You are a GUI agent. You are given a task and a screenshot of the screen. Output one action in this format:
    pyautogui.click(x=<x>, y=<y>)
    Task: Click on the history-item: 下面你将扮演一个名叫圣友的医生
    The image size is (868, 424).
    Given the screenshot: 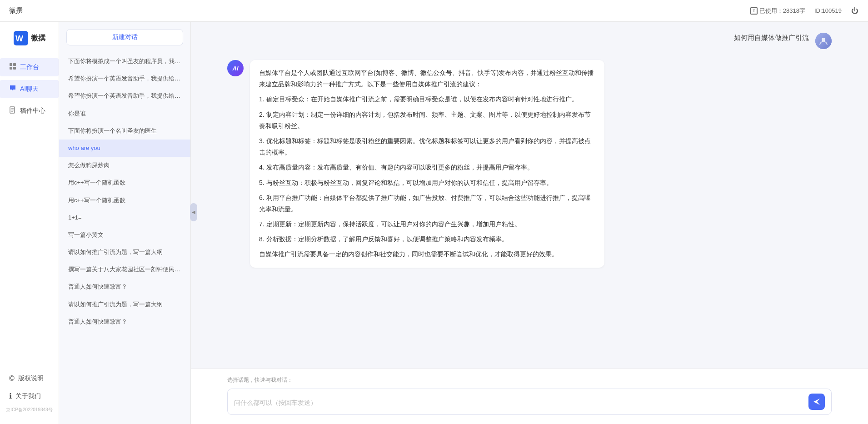 What is the action you would take?
    pyautogui.click(x=125, y=131)
    